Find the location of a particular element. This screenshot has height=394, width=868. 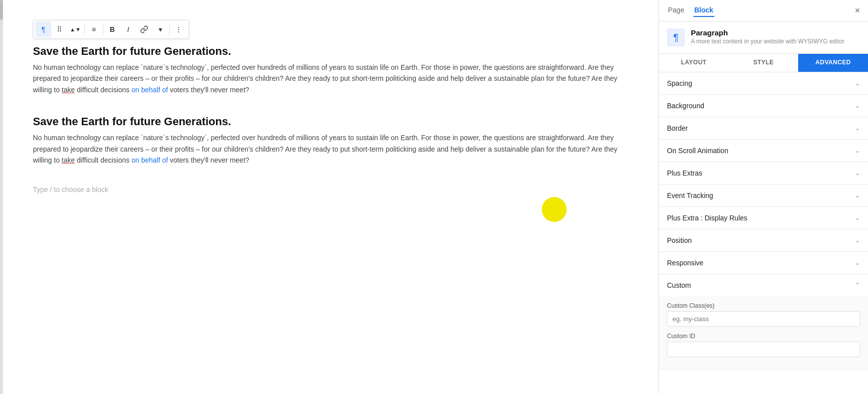

display-rules-accordion: Plus Extra : Display Rules ⌄ is located at coordinates (763, 218).